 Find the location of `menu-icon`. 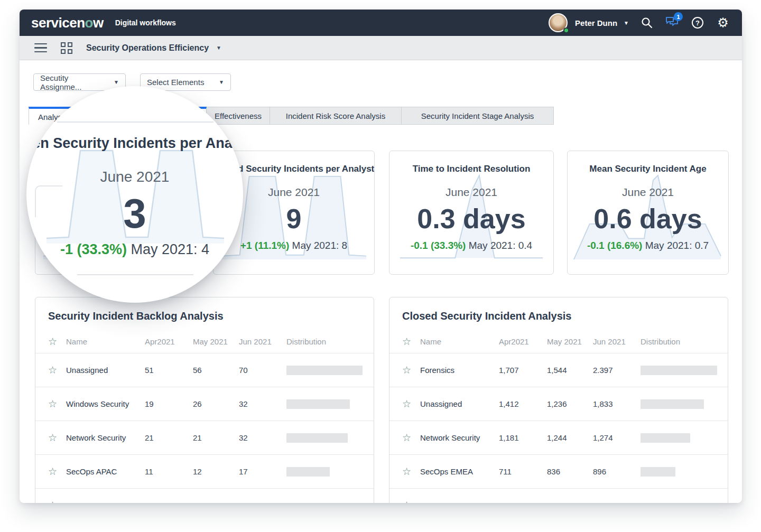

menu-icon is located at coordinates (41, 48).